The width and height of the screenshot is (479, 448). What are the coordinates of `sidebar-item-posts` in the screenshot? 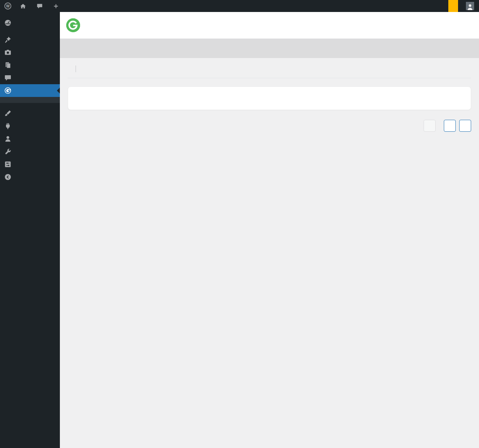 It's located at (30, 40).